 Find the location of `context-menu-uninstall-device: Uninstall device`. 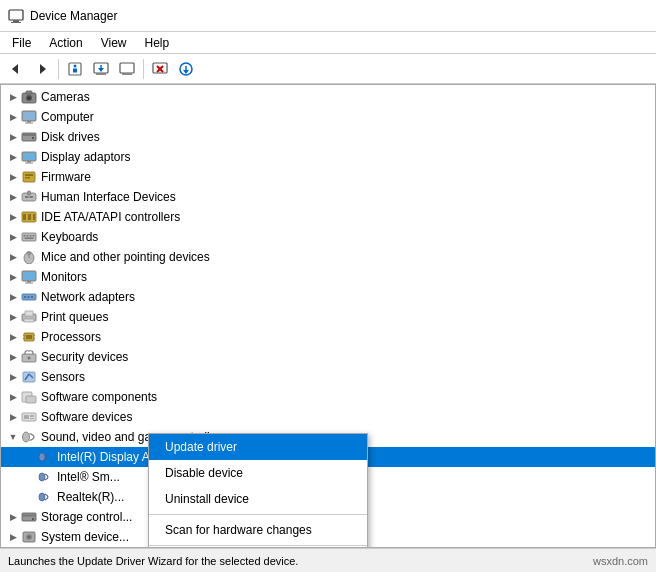

context-menu-uninstall-device: Uninstall device is located at coordinates (258, 499).